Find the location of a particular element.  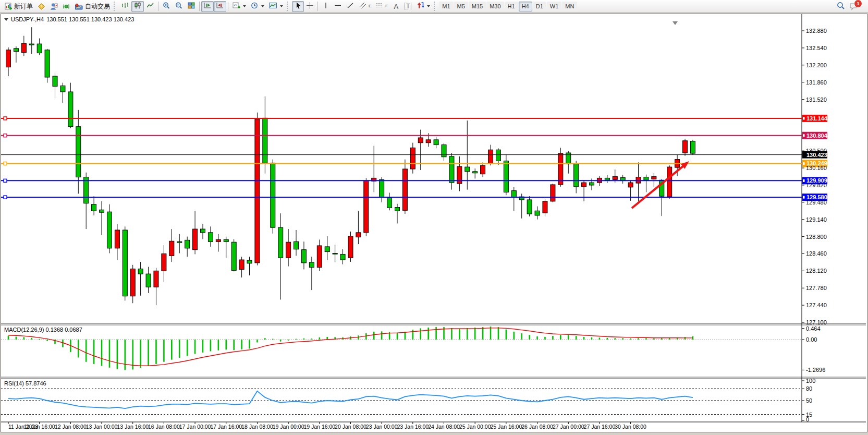

arrows-tool-button is located at coordinates (423, 6).